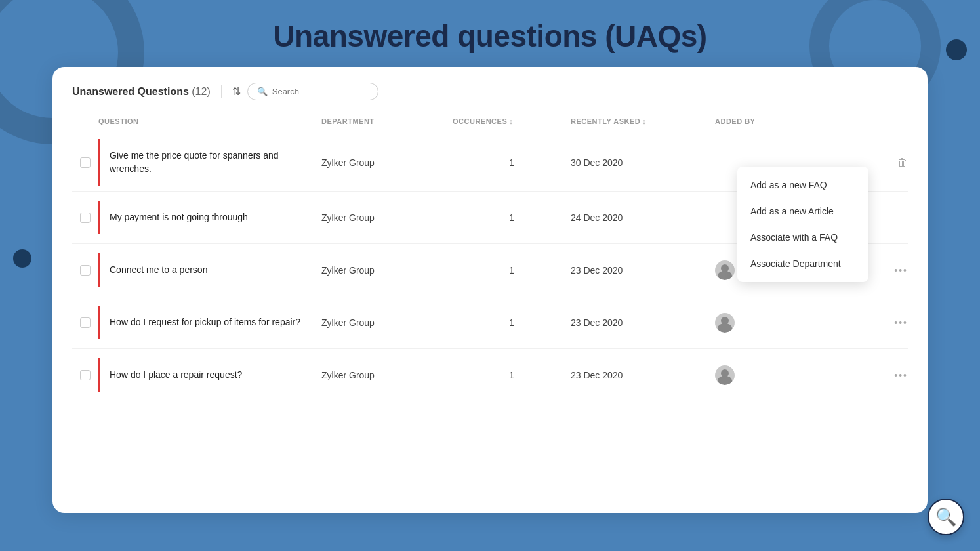 This screenshot has width=980, height=551. Describe the element at coordinates (643, 323) in the screenshot. I see `row-4-date: 23 Dec 2020` at that location.